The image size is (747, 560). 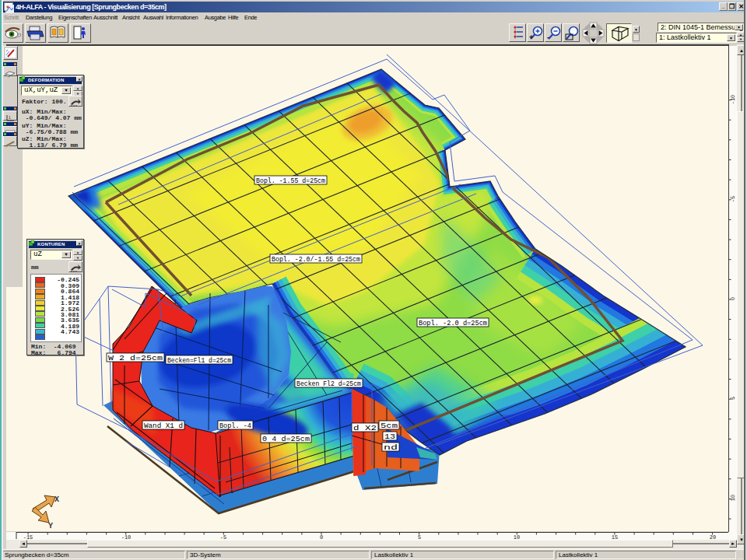 What do you see at coordinates (51, 526) in the screenshot?
I see `svg-text: Y` at bounding box center [51, 526].